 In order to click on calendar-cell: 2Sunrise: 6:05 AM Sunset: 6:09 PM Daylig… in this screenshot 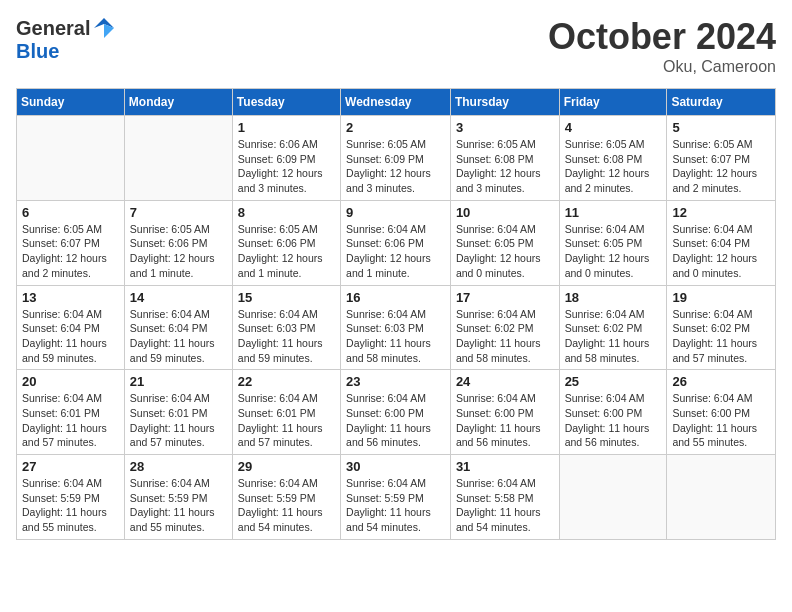, I will do `click(396, 158)`.